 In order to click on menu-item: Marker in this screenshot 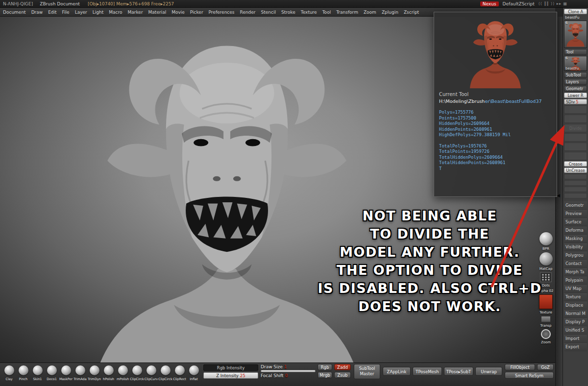, I will do `click(135, 12)`.